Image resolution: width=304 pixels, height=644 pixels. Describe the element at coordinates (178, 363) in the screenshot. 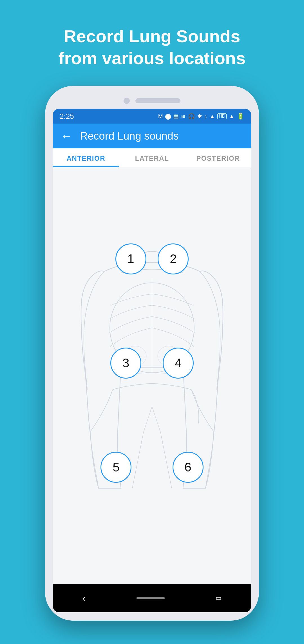

I see `lung-point-4: 4` at that location.